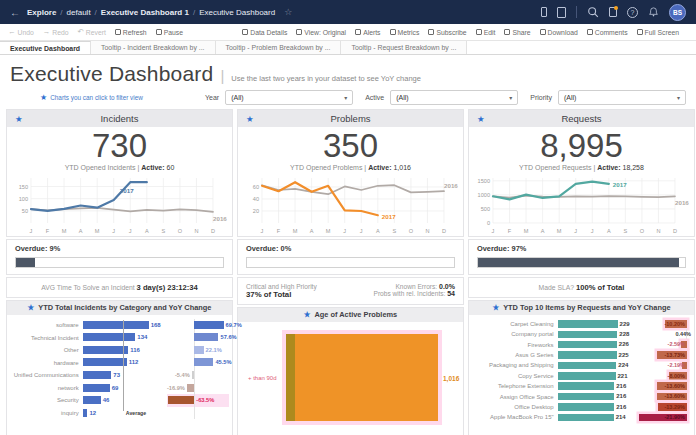 The width and height of the screenshot is (696, 435). Describe the element at coordinates (350, 262) in the screenshot. I see `problems-overdue-bar` at that location.